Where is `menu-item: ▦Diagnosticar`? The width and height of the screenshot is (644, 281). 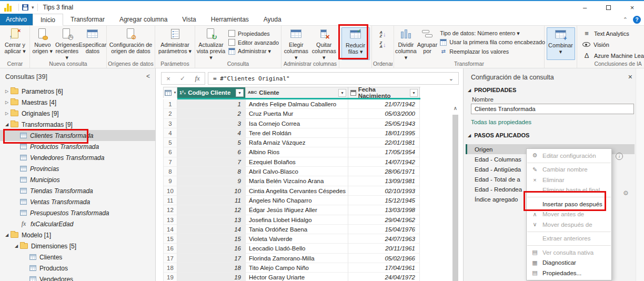 menu-item: ▦Diagnosticar is located at coordinates (569, 263).